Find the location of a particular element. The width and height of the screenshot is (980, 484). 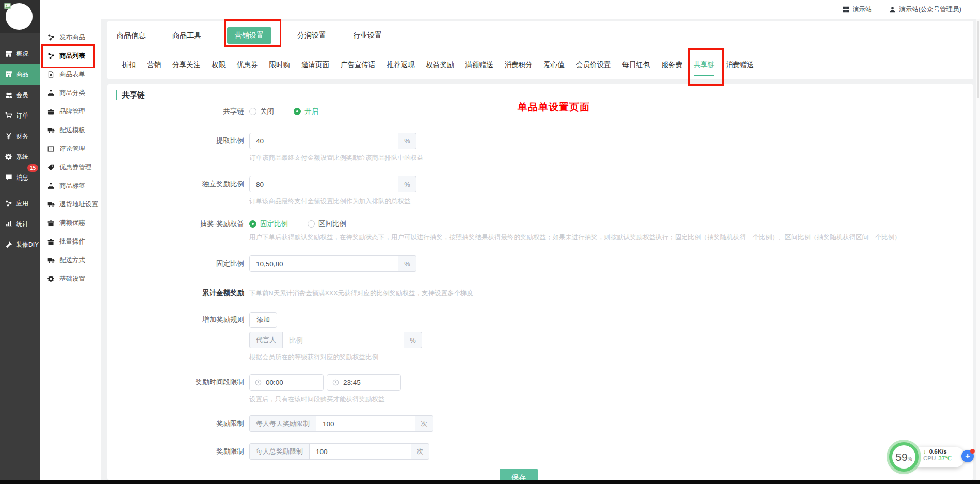

tab-goods-info: 商品信息 is located at coordinates (131, 36).